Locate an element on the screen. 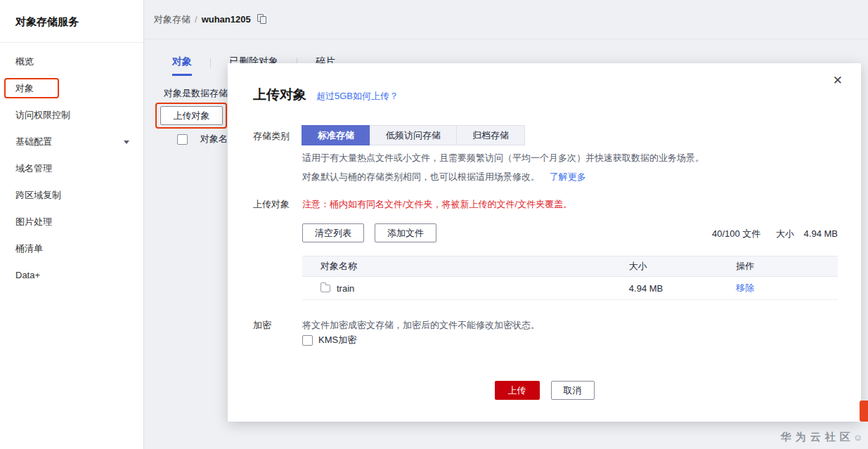  sidebar-item-access-control: 访问权限控制 is located at coordinates (72, 115).